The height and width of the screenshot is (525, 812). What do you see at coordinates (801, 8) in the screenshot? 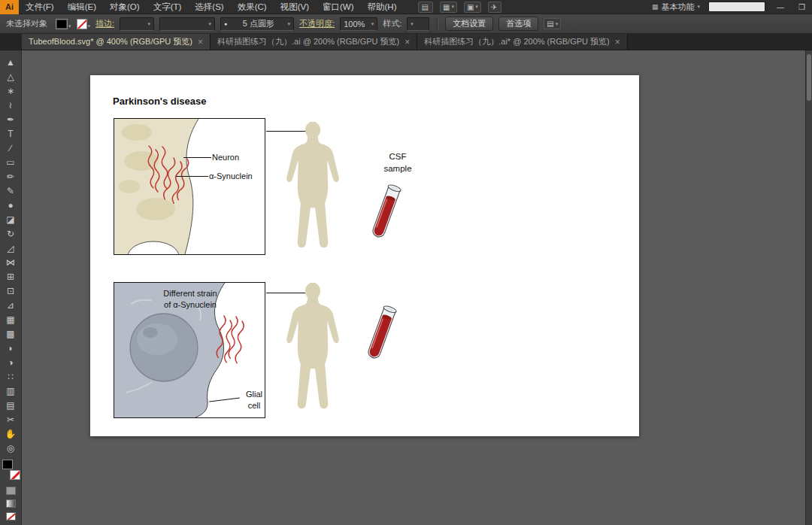
I see `restore-button: ❐` at bounding box center [801, 8].